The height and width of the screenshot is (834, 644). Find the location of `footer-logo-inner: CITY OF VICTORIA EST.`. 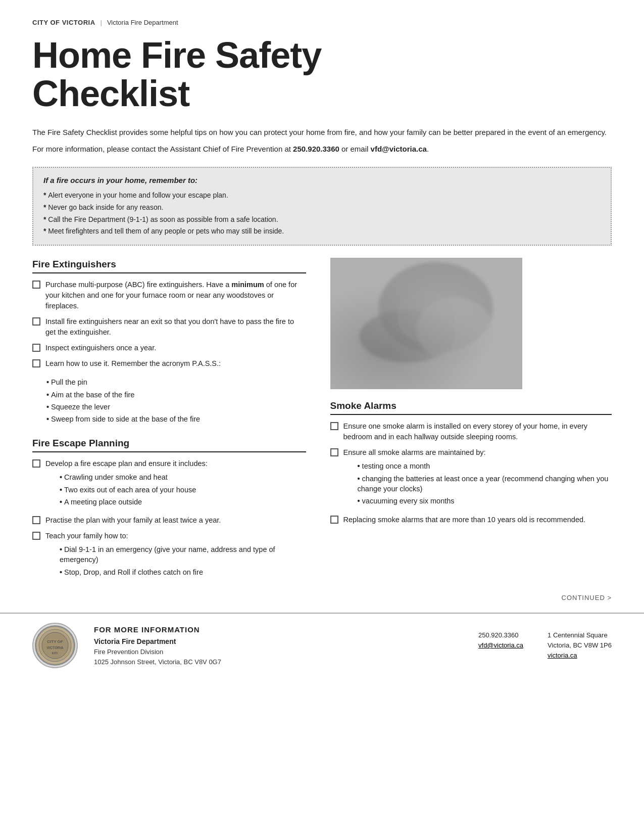

footer-logo-inner: CITY OF VICTORIA EST. is located at coordinates (55, 645).